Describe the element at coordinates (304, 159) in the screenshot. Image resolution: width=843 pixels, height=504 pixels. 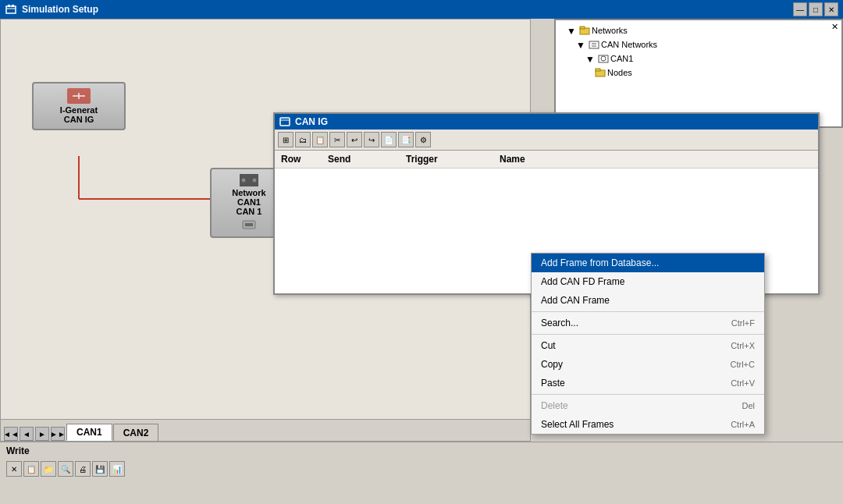
I see `header-row: Row` at that location.